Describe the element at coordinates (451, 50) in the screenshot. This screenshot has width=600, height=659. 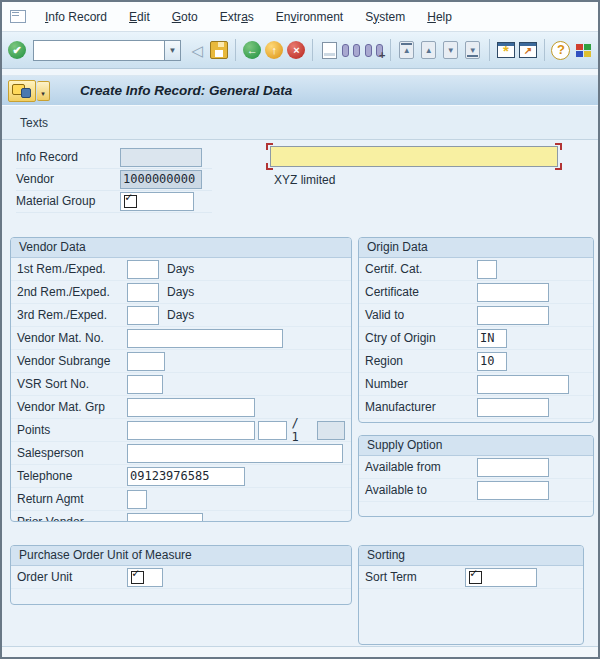
I see `next-page-button: ▼` at that location.